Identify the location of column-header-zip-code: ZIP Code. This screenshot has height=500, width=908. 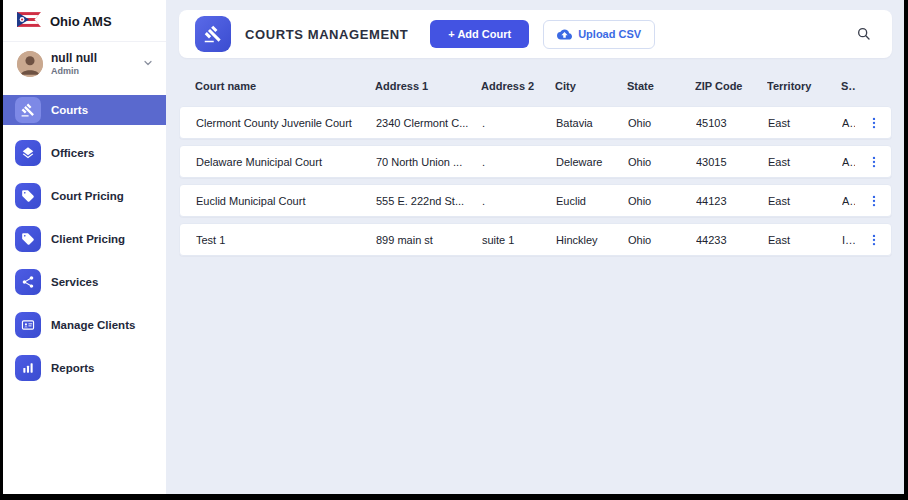
(730, 86).